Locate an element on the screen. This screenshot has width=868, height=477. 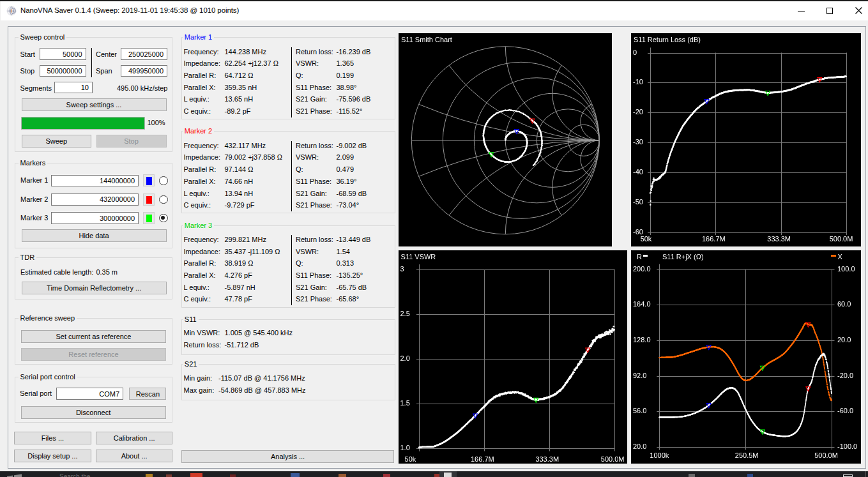
maximize-icon is located at coordinates (830, 11).